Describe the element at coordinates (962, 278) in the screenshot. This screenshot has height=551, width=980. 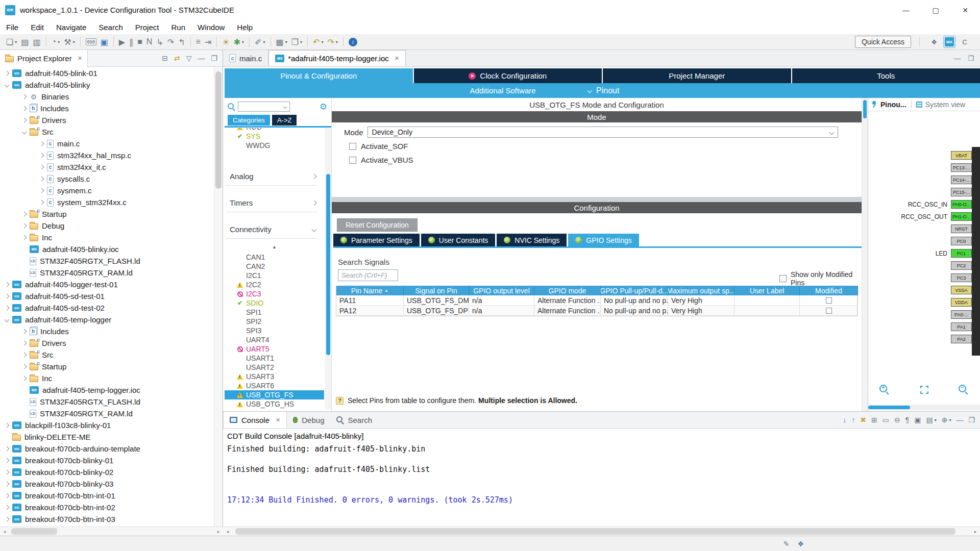
I see `pin-pc3: PC3` at that location.